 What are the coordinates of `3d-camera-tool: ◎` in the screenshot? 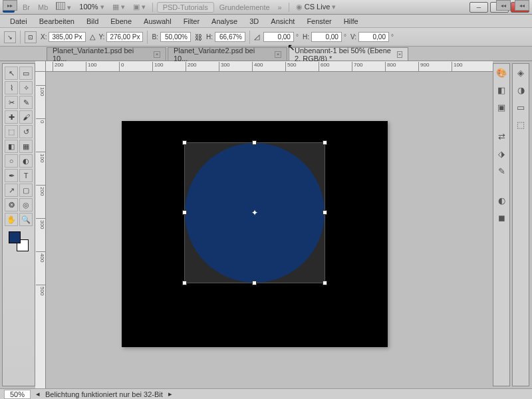 It's located at (26, 205).